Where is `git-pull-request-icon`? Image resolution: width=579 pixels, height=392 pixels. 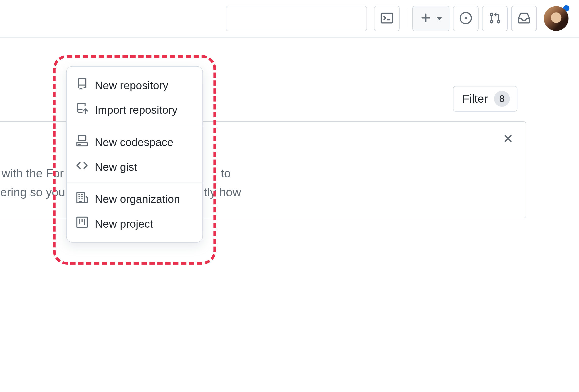 git-pull-request-icon is located at coordinates (495, 18).